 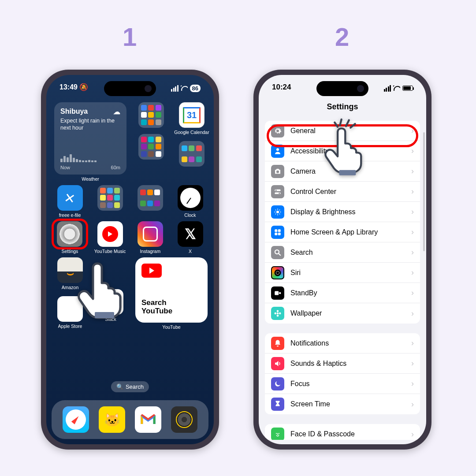 I want to click on settings-row-search: Search›, so click(x=342, y=253).